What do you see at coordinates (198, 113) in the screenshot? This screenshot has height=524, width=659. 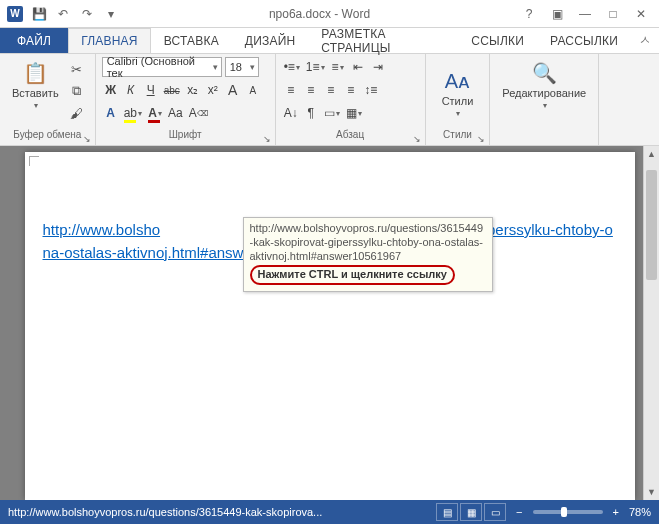 I see `clear-formatting-button: A⌫` at bounding box center [198, 113].